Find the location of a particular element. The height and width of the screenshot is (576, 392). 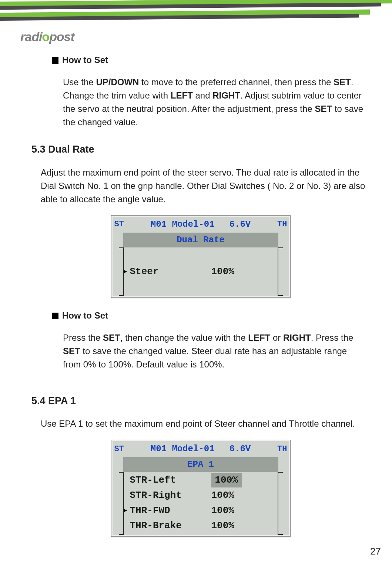

row-label: STR-Left is located at coordinates (167, 480).